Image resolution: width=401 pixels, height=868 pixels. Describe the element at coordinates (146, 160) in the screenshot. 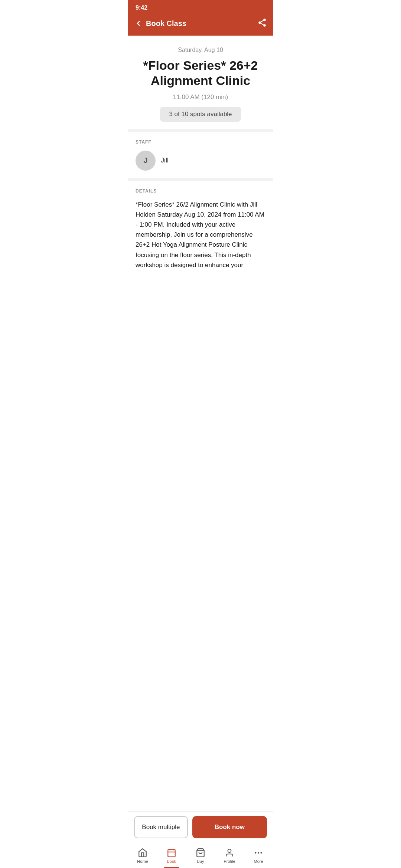

I see `staff-avatar-initial: J` at that location.